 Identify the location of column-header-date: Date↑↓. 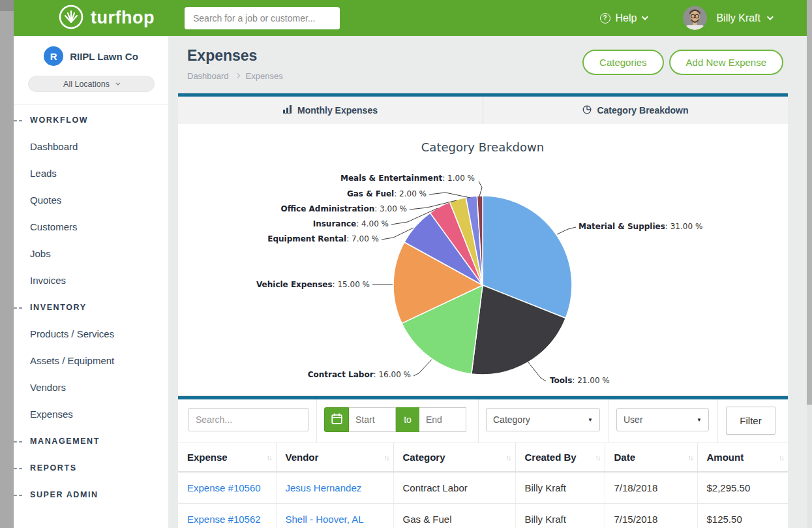
(651, 458).